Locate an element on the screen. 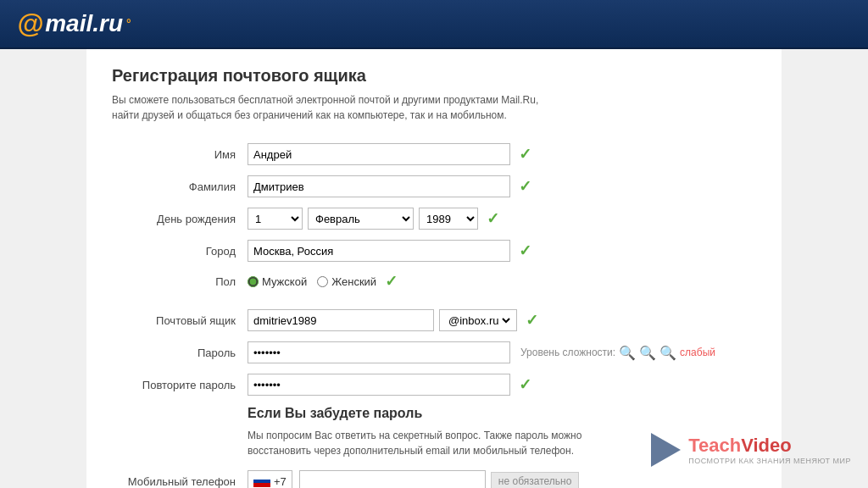 The image size is (868, 488). domain-select: @inbox.ru @mail.ru @bk.ru @list.ru is located at coordinates (479, 320).